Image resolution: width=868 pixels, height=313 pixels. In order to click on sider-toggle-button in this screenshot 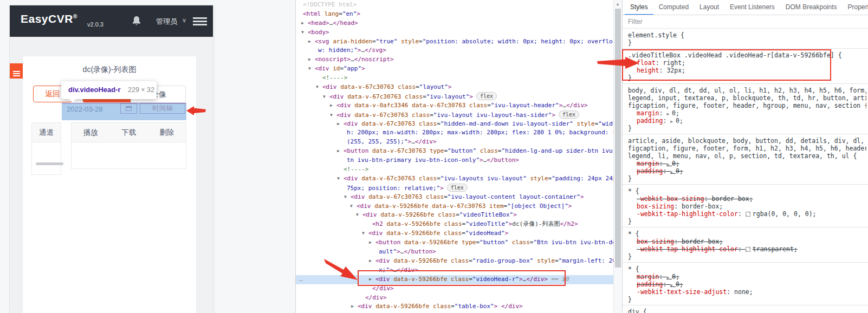, I will do `click(16, 71)`.